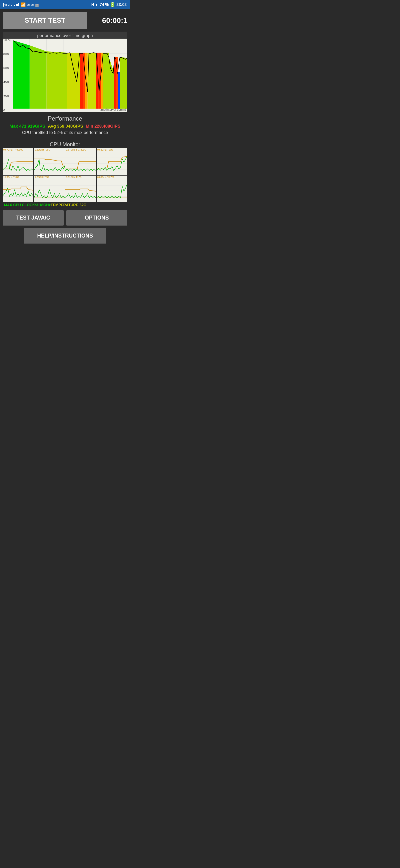 The width and height of the screenshot is (400, 868). I want to click on cpu-cell-1: 0.67GHz T20C, so click(49, 162).